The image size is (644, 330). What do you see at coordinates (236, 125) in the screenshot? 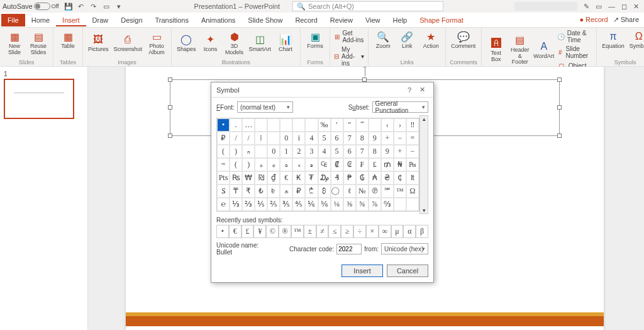
I see `symbol-cell: .` at bounding box center [236, 125].